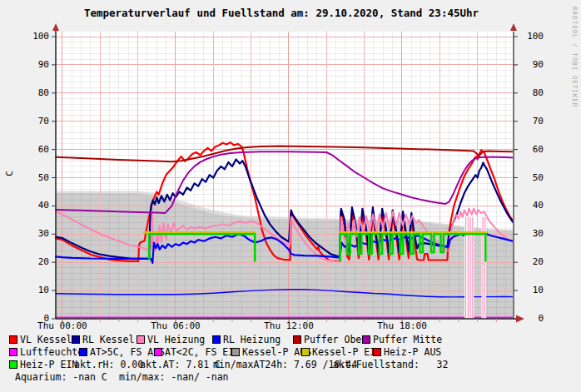 The image size is (581, 392). I want to click on y-tick-label-left: 10, so click(35, 290).